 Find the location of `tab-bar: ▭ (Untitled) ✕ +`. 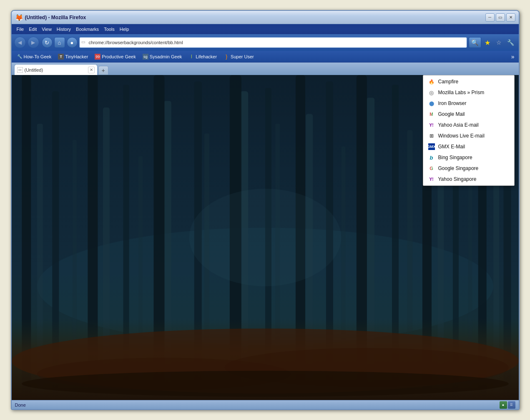

tab-bar: ▭ (Untitled) ✕ + is located at coordinates (265, 69).